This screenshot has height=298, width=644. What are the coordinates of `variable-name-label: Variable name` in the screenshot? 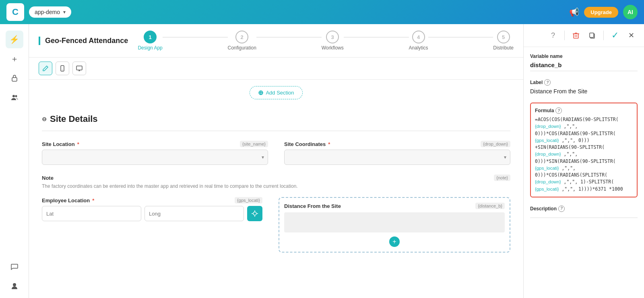 It's located at (584, 56).